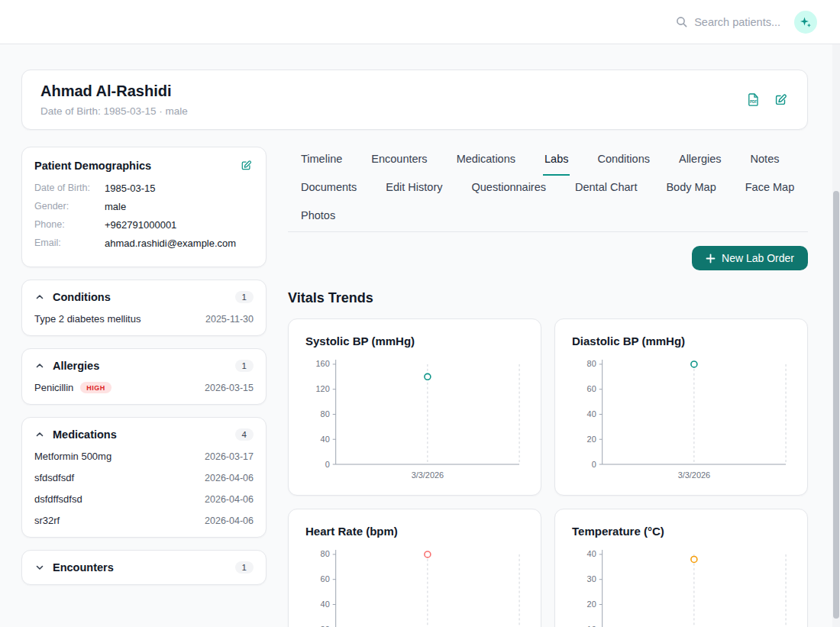 Image resolution: width=840 pixels, height=627 pixels. I want to click on chart-title: Systolic BP (mmHg), so click(417, 341).